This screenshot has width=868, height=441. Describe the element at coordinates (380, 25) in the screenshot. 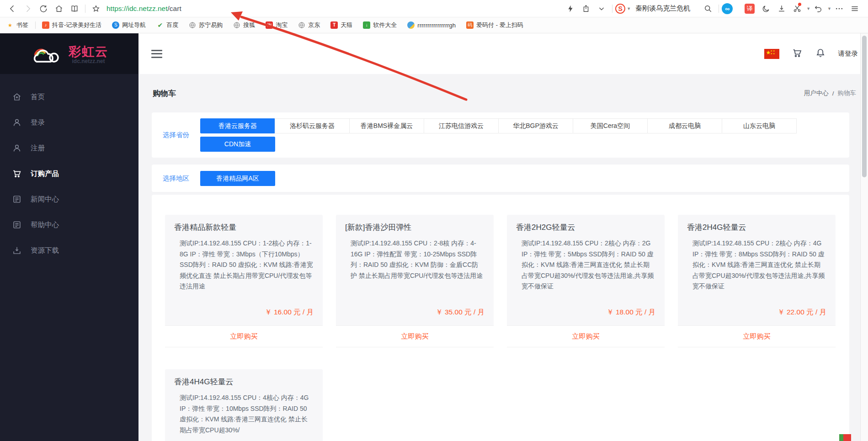

I see `bookmark-item: ↓软件大全` at that location.